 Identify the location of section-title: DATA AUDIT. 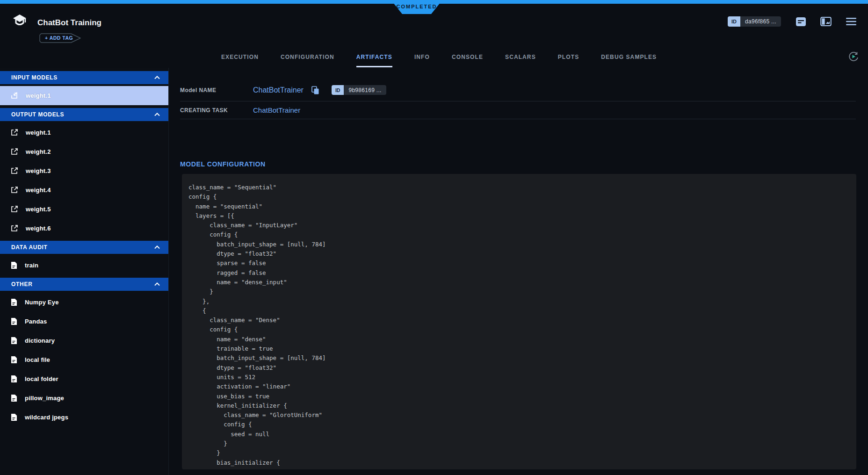
(29, 247).